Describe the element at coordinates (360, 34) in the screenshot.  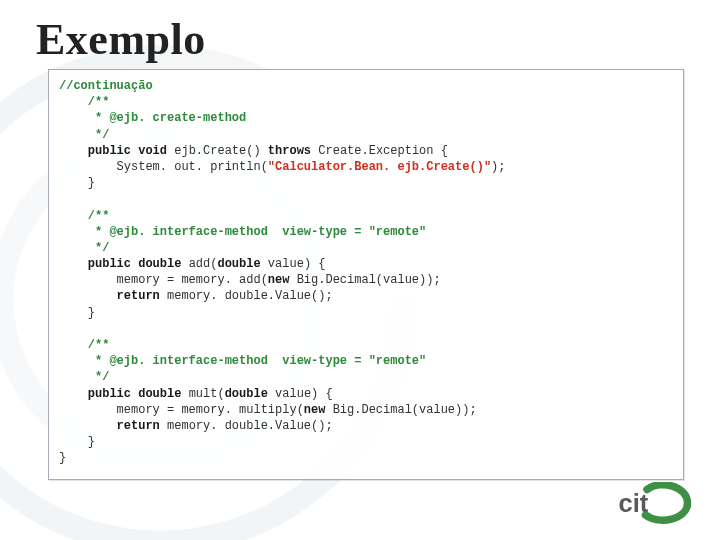
I see `slide-title: Exemplo` at that location.